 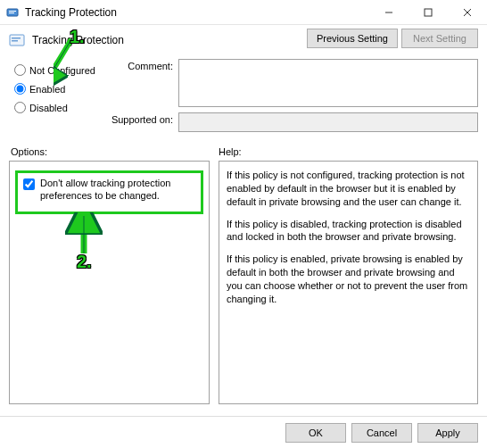 What do you see at coordinates (20, 89) in the screenshot?
I see `radio-enabled` at bounding box center [20, 89].